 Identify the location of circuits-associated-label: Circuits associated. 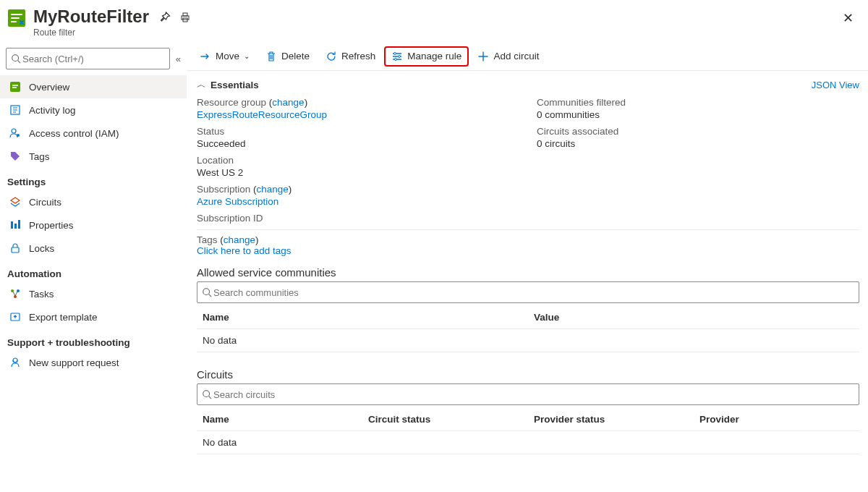
(698, 132).